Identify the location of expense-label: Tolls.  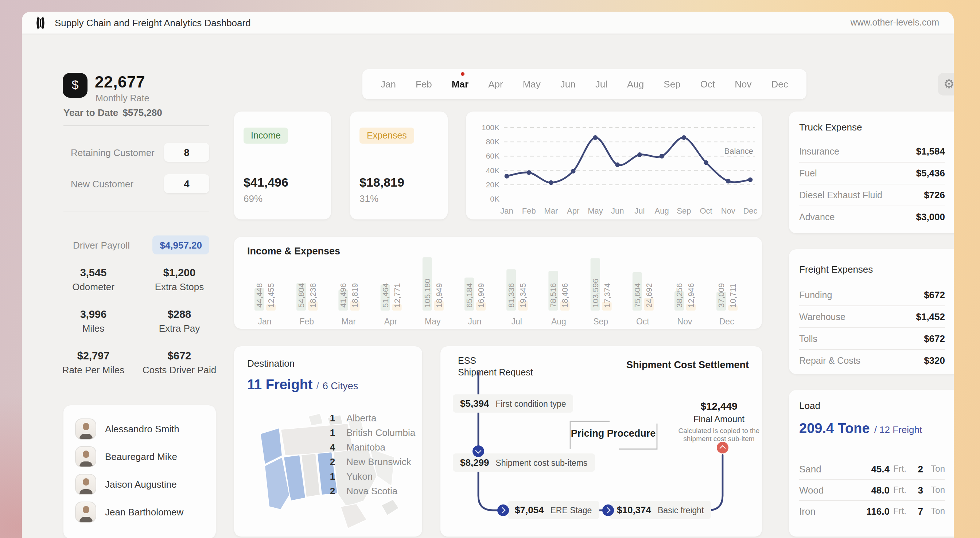
(808, 339).